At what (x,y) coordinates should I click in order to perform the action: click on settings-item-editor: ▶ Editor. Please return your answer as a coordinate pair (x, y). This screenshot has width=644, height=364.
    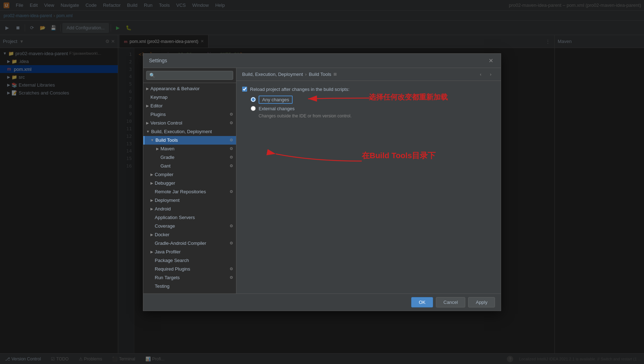
    Looking at the image, I should click on (190, 106).